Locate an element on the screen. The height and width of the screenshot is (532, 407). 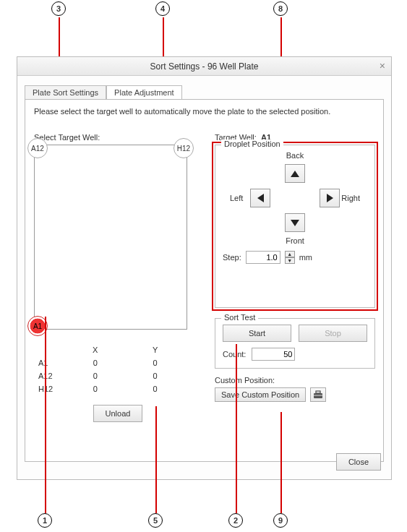
tab-strip: Plate Sort Settings Plate Adjustment is located at coordinates (208, 91).